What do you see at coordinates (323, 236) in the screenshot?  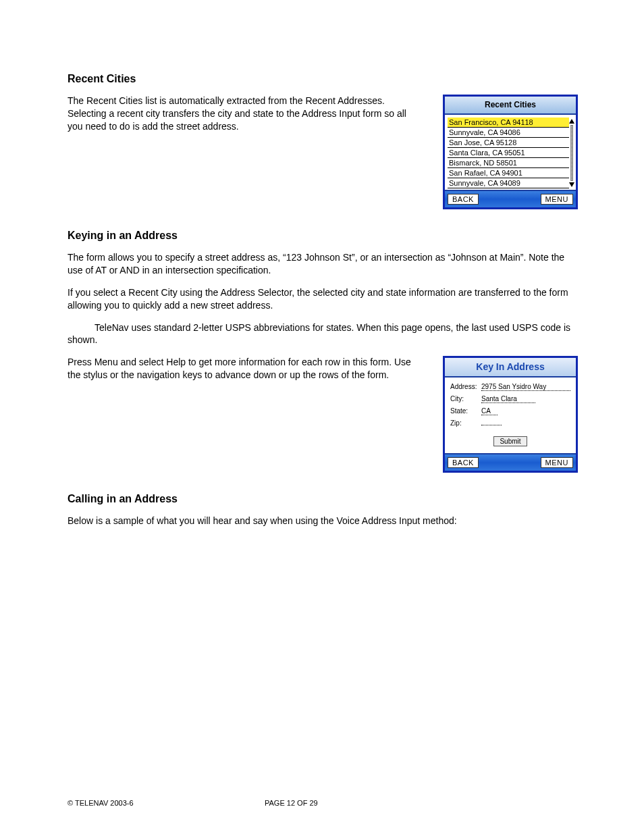 I see `heading-keying-address: Keying in an Address` at bounding box center [323, 236].